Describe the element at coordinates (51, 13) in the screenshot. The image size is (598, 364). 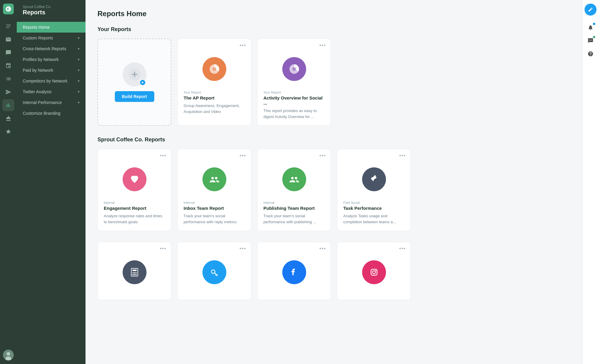
I see `section-title: Reports` at that location.